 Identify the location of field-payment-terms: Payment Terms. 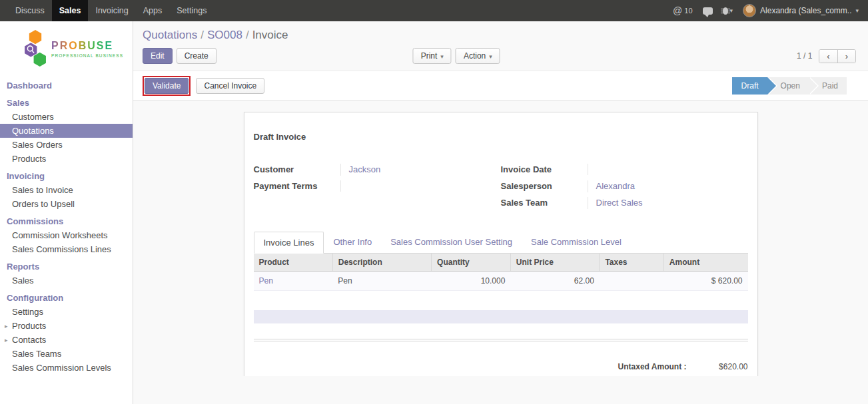
(366, 187).